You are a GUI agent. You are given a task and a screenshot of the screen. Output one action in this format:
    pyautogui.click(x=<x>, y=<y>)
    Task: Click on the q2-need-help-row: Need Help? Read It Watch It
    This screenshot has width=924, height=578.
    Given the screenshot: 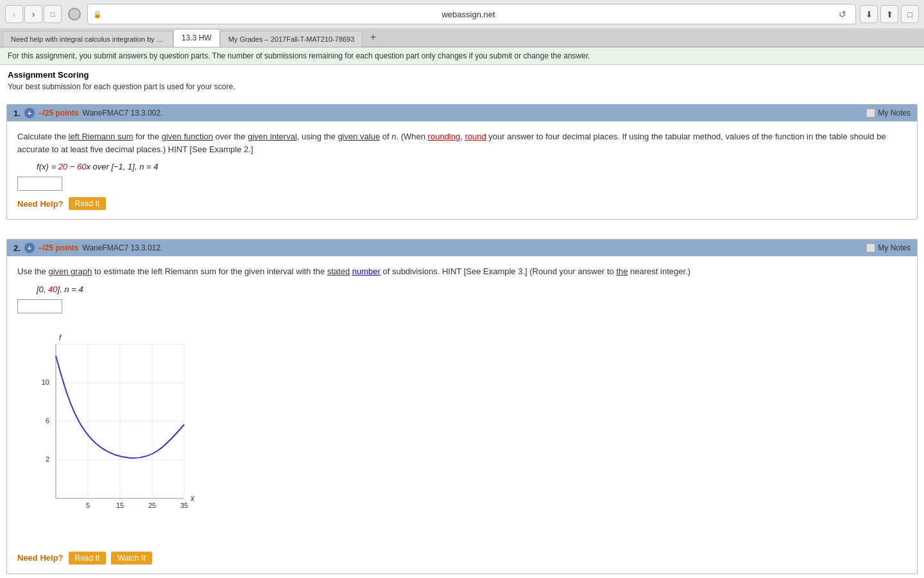 What is the action you would take?
    pyautogui.click(x=462, y=558)
    